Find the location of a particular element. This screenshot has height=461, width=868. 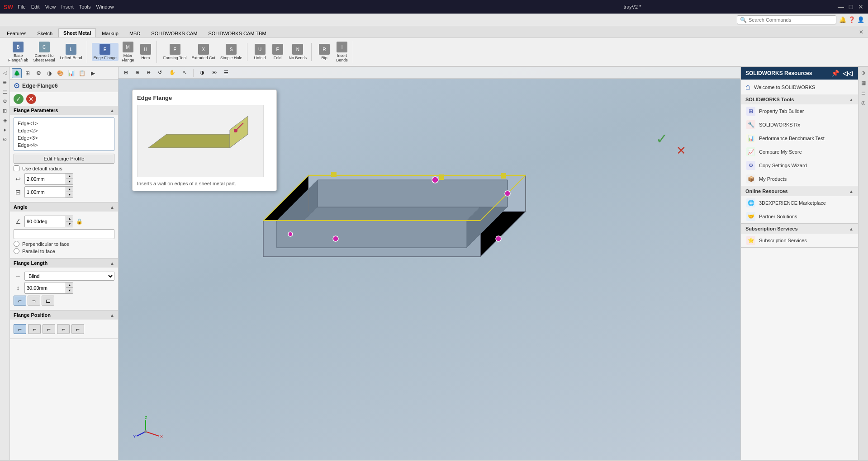

right-btn-3: ☰ is located at coordinates (863, 93).